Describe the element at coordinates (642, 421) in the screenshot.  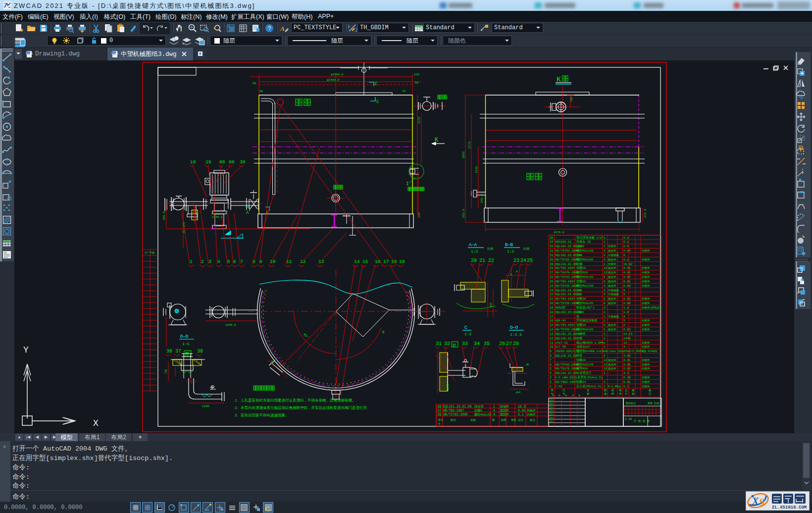
I see `svg-text: 共 张 第 张` at that location.